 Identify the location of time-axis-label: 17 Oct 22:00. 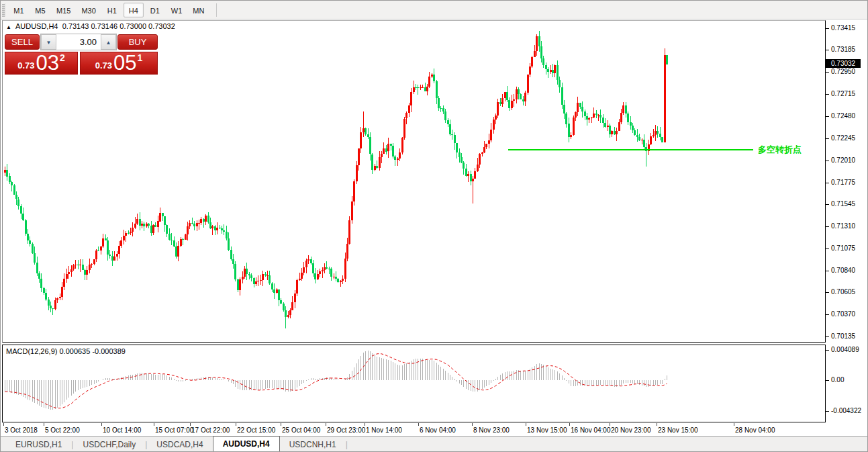
(211, 430).